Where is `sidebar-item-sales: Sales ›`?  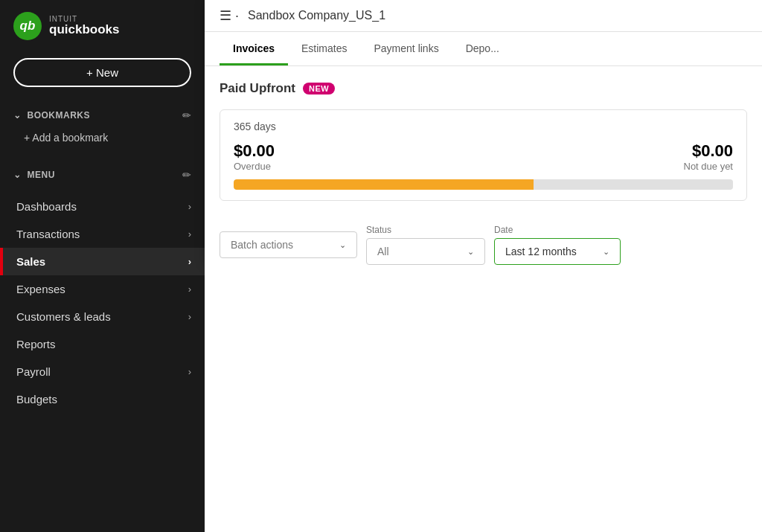
sidebar-item-sales: Sales › is located at coordinates (103, 262).